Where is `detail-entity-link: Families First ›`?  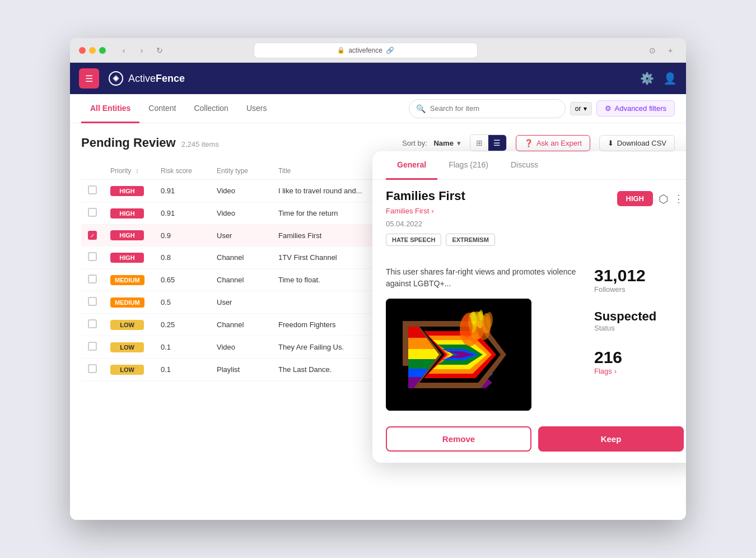
detail-entity-link: Families First › is located at coordinates (426, 211).